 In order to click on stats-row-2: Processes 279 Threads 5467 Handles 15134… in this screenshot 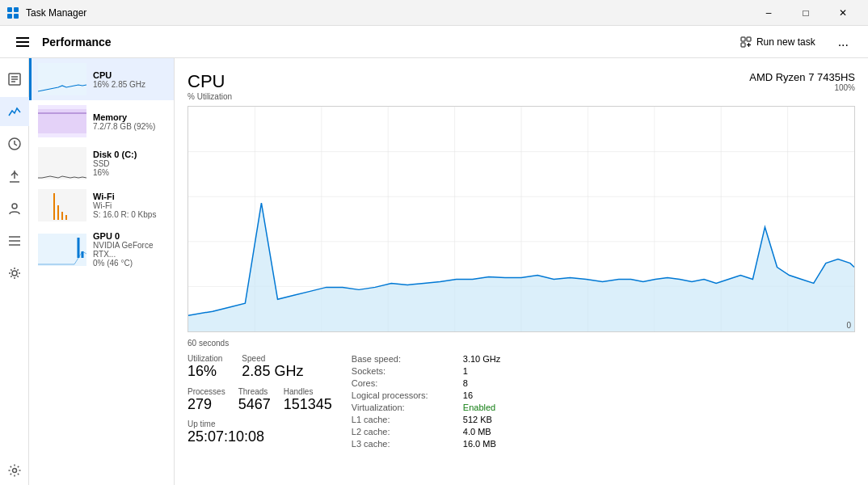, I will do `click(260, 401)`.